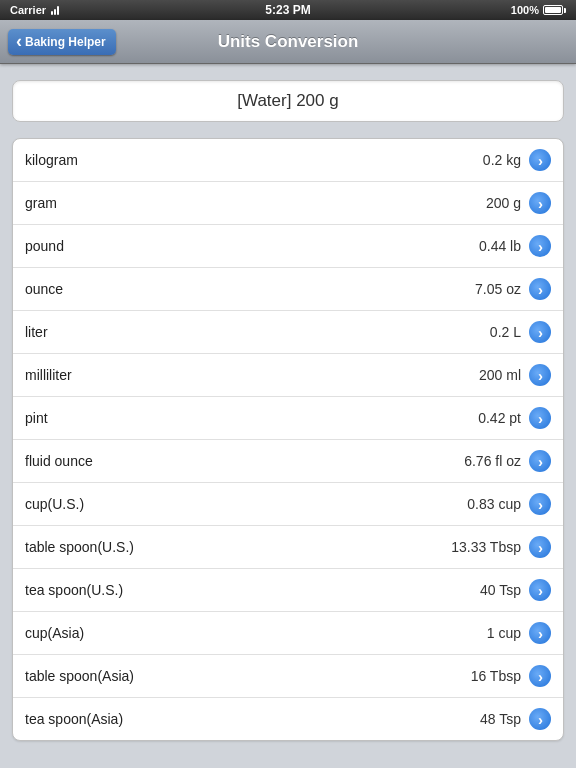 The width and height of the screenshot is (576, 768). Describe the element at coordinates (288, 676) in the screenshot. I see `table-row: table spoon(Asia)16 Tbsp` at that location.